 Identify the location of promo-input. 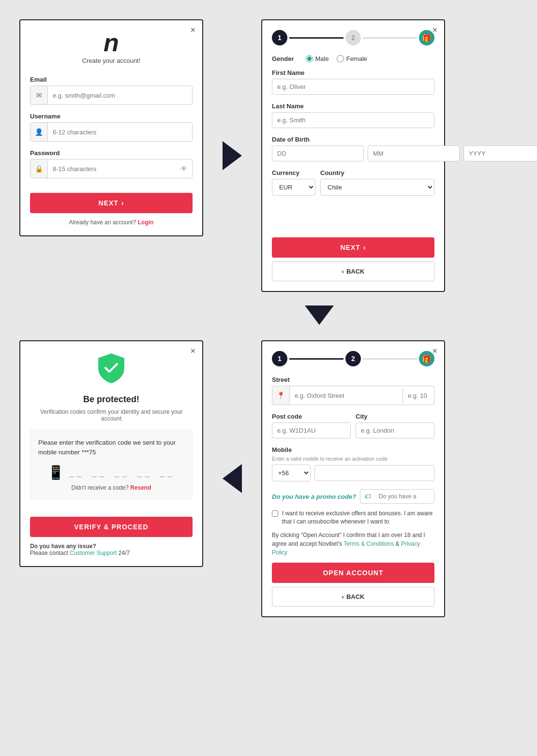
(404, 496).